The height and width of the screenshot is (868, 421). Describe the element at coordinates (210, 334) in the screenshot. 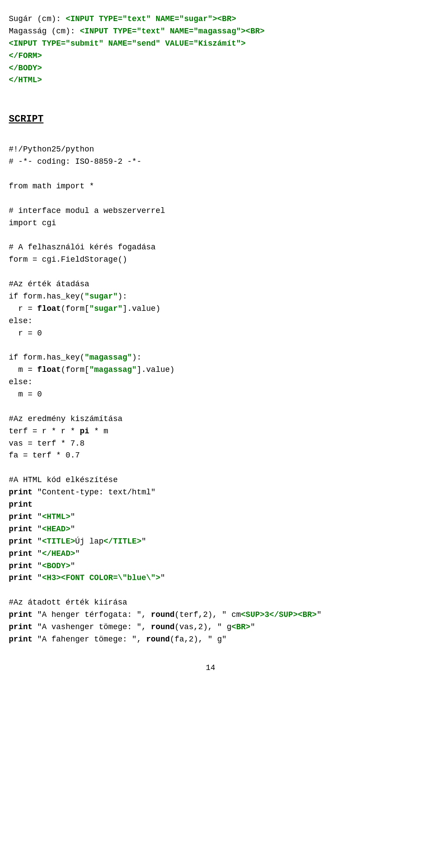

I see `code-line: r = 0` at that location.